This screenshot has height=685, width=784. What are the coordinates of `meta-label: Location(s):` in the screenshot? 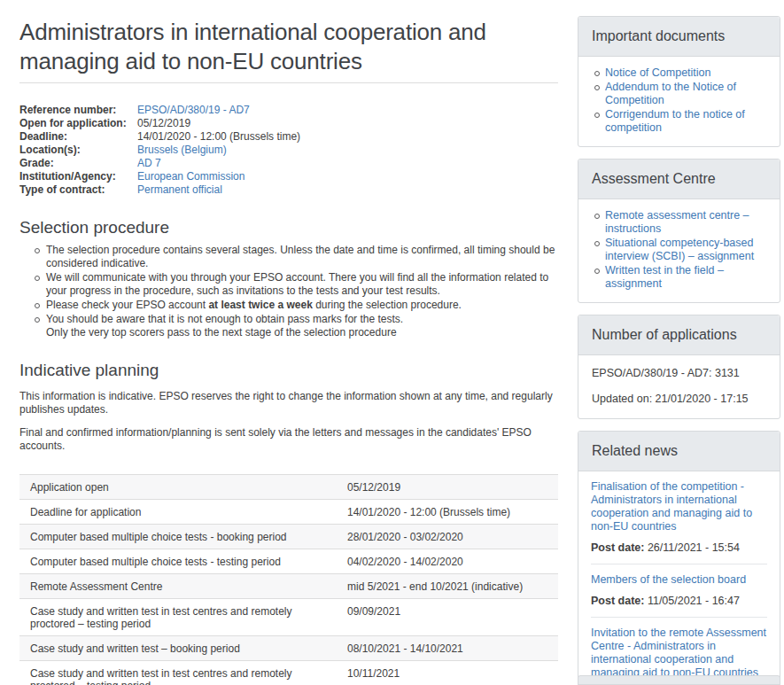 It's located at (78, 151).